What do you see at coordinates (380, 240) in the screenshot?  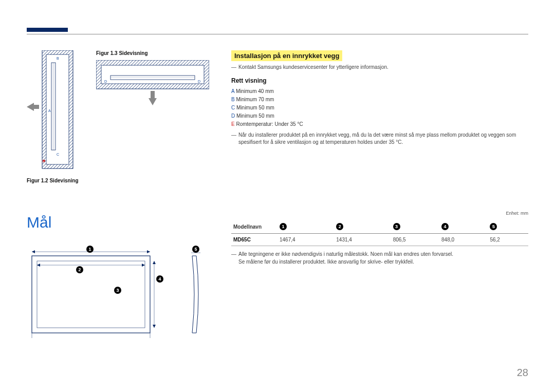 I see `table-row: MD65C 1467,4 1431,4 806,5 848,0 56,2` at bounding box center [380, 240].